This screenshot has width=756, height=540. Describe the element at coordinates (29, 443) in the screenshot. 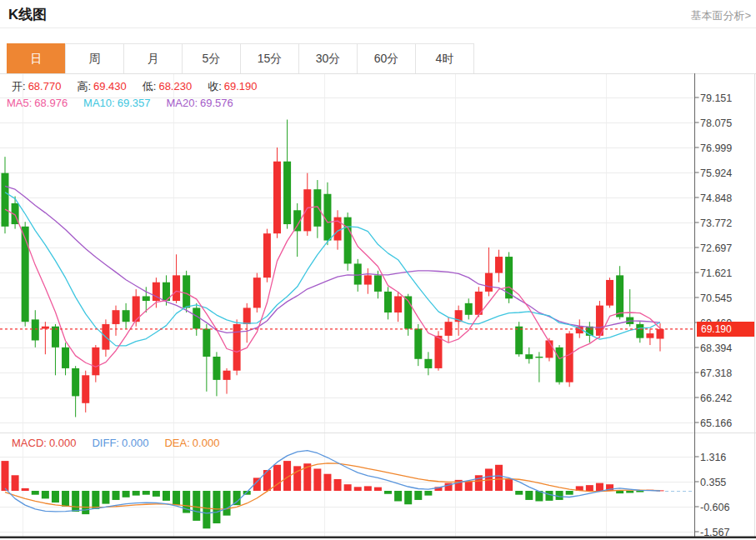

I see `macd-line-macd-label: MACD:` at that location.